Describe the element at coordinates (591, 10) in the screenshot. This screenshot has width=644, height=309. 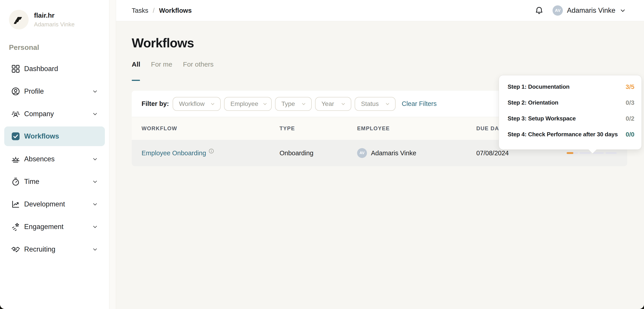
I see `user-name: Adamaris Vinke` at that location.